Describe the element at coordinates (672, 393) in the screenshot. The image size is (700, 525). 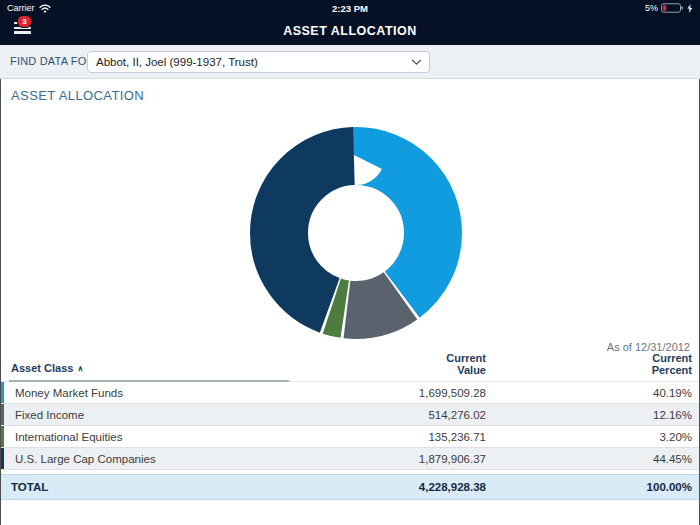
I see `current-percent-cell: 40.19%` at that location.